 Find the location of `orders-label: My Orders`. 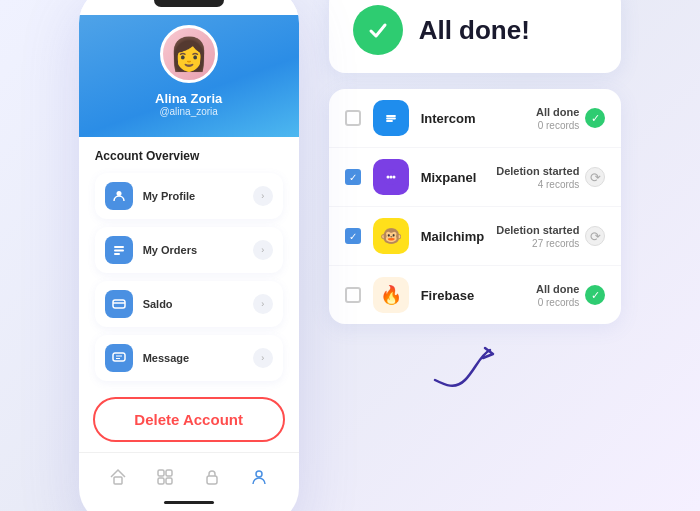

orders-label: My Orders is located at coordinates (198, 250).